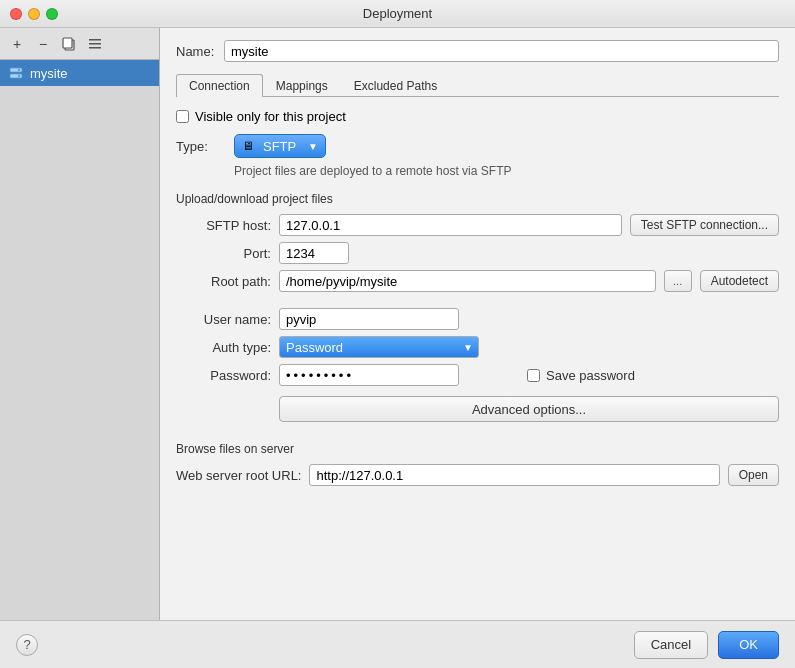  Describe the element at coordinates (478, 86) in the screenshot. I see `tabs: Connection Mappings Excluded Paths` at that location.